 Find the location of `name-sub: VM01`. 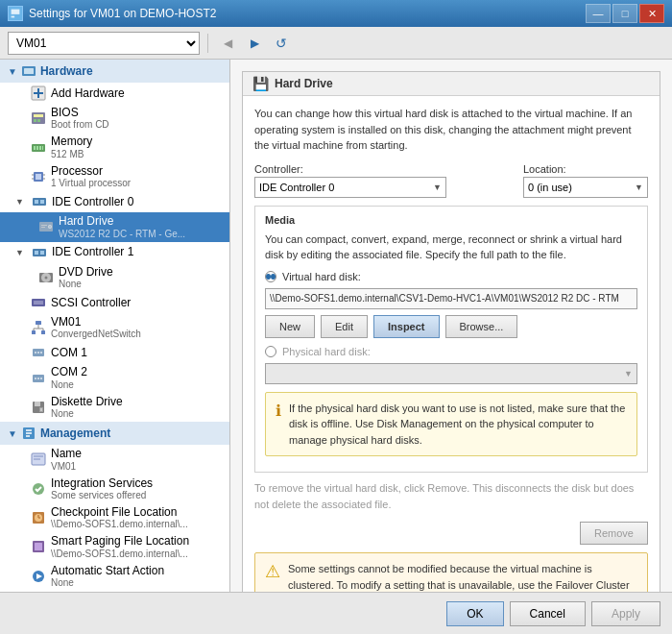

name-sub: VM01 is located at coordinates (66, 467).